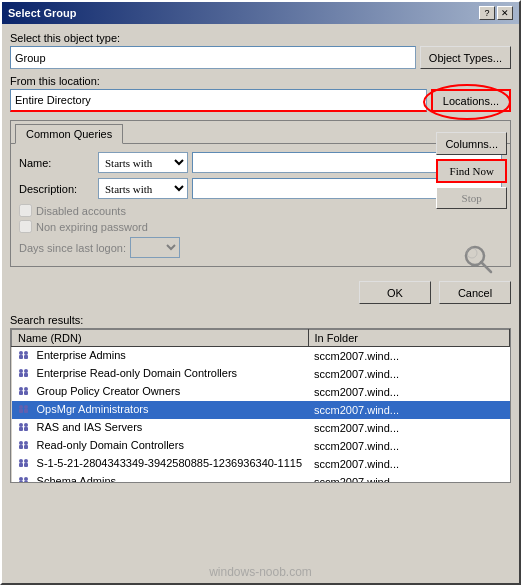  I want to click on object-type-input, so click(213, 58).